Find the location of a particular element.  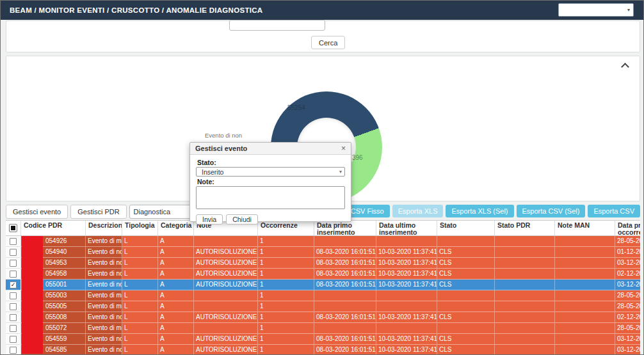

chart-slice-label-green: 396 is located at coordinates (357, 157).